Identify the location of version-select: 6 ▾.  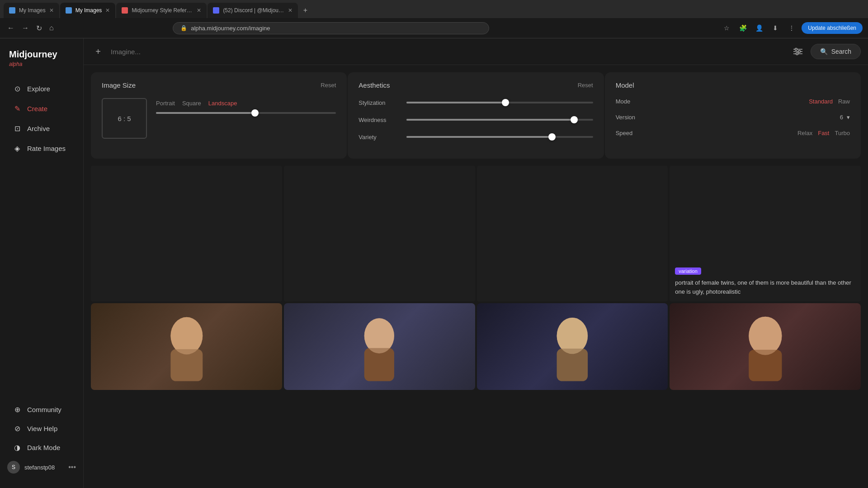
(845, 117).